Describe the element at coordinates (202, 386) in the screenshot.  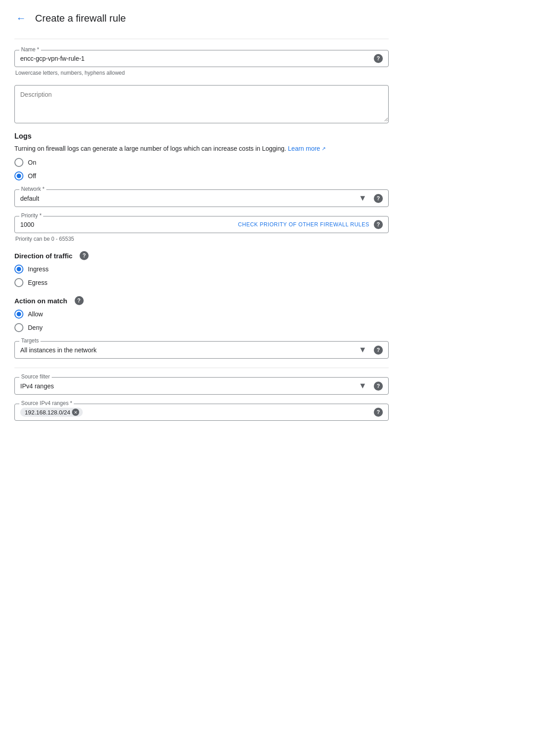
I see `source-filter-section: Source filter IPv4 ranges ▼ ?` at that location.